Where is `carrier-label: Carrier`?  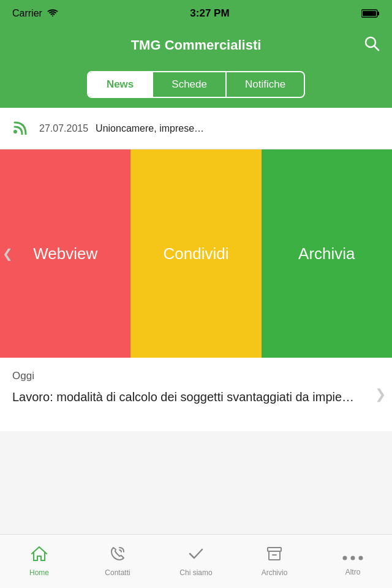
carrier-label: Carrier is located at coordinates (27, 13).